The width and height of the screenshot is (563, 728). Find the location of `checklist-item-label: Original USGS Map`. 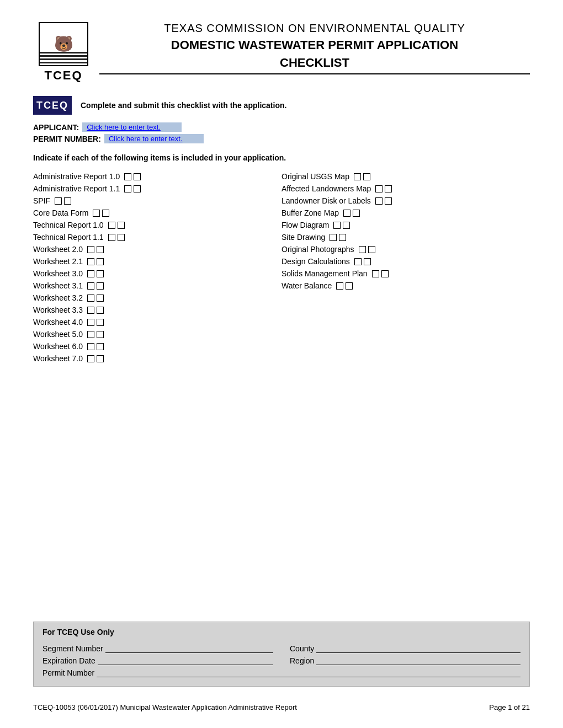

checklist-item-label: Original USGS Map is located at coordinates (316, 176).